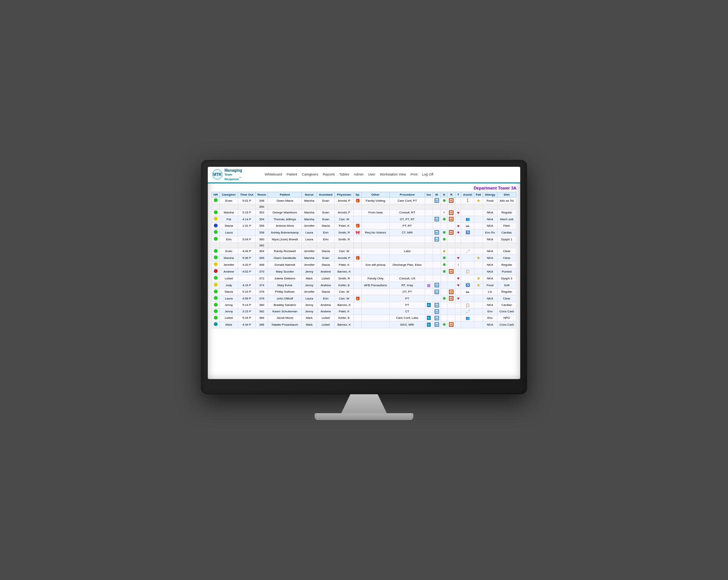 The width and height of the screenshot is (728, 580). What do you see at coordinates (507, 251) in the screenshot?
I see `cell-19: Clear` at bounding box center [507, 251].